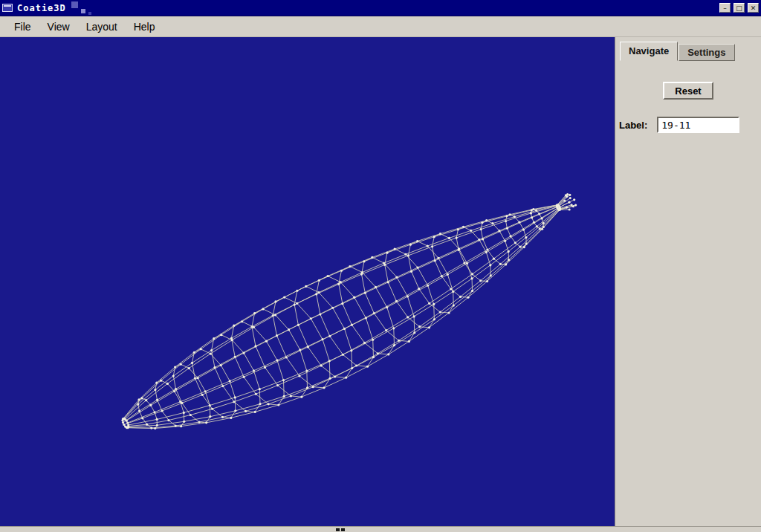  Describe the element at coordinates (380, 529) in the screenshot. I see `bottom-strip` at that location.